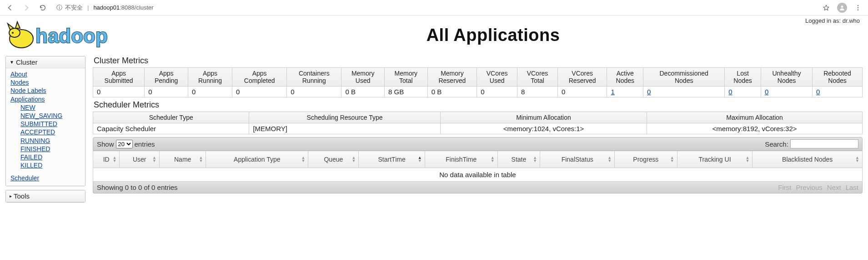 This screenshot has height=260, width=868. What do you see at coordinates (314, 77) in the screenshot?
I see `metrics-header: ContainersRunning` at bounding box center [314, 77].